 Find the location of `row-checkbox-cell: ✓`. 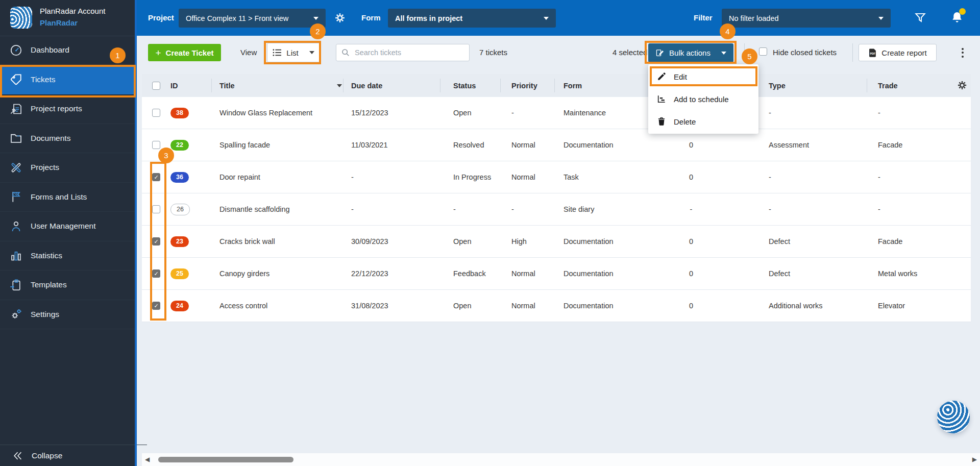

row-checkbox-cell: ✓ is located at coordinates (156, 241).